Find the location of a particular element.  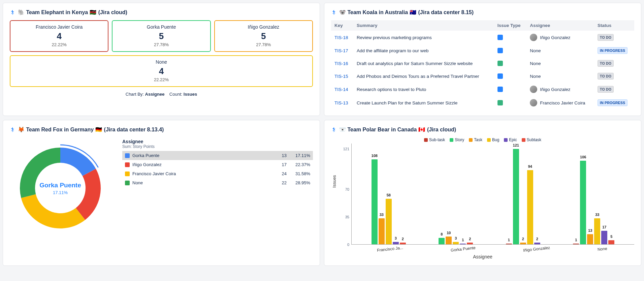

panel-title: 🐻‍❄️ Team Polar Bear in Canada 🇨🇦 (Jira … is located at coordinates (483, 129).